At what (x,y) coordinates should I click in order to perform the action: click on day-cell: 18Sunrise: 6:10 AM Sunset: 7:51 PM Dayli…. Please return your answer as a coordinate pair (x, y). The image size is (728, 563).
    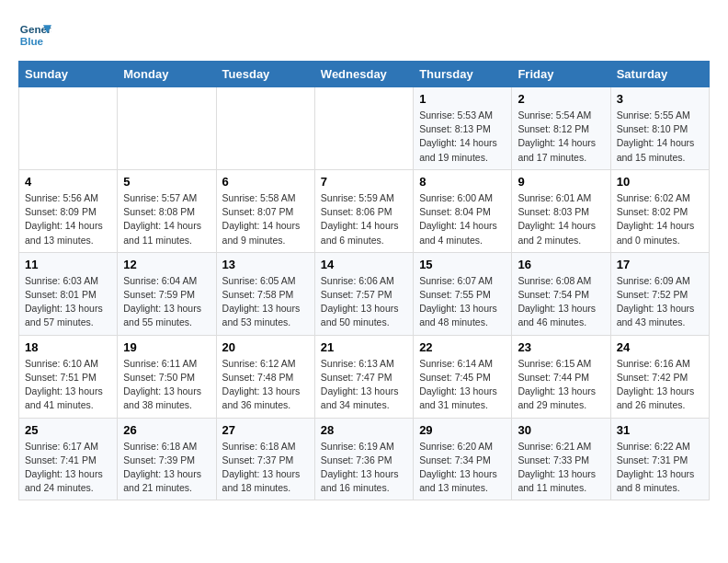
    Looking at the image, I should click on (68, 376).